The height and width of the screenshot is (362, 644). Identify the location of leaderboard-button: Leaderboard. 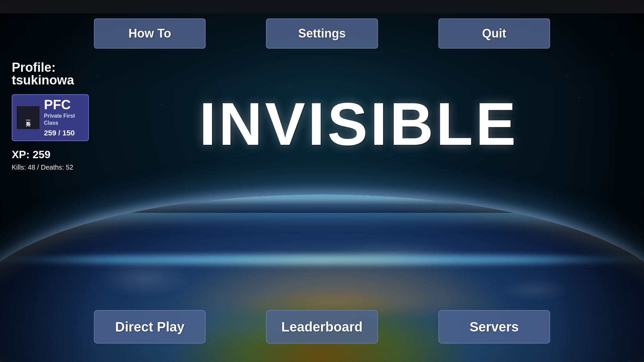
(322, 327).